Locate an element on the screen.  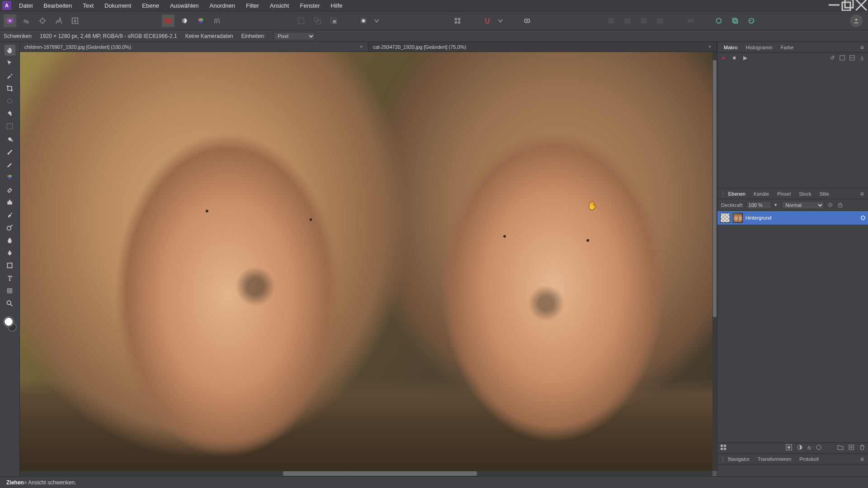
layer-name: Hintergrund is located at coordinates (759, 218).